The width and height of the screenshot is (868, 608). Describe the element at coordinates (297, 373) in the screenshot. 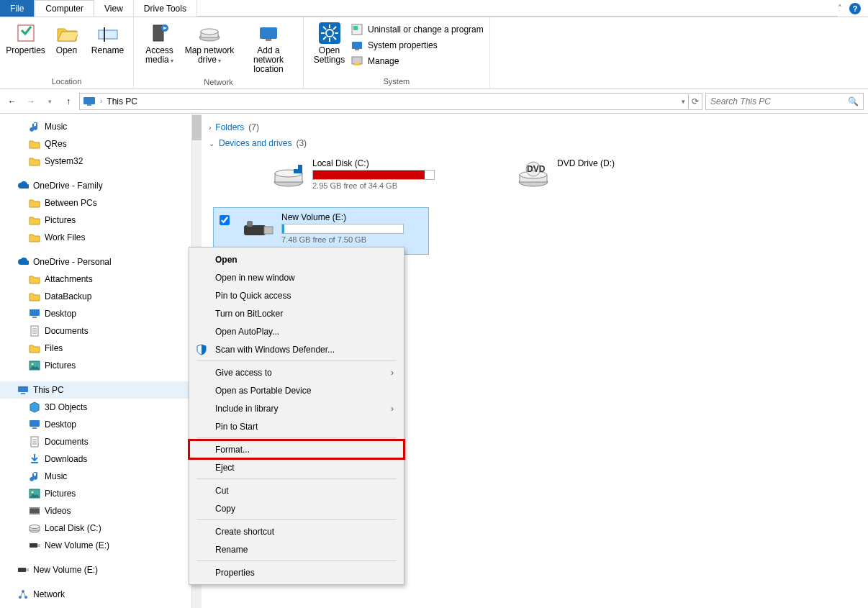

I see `context-item: Give access to›` at that location.